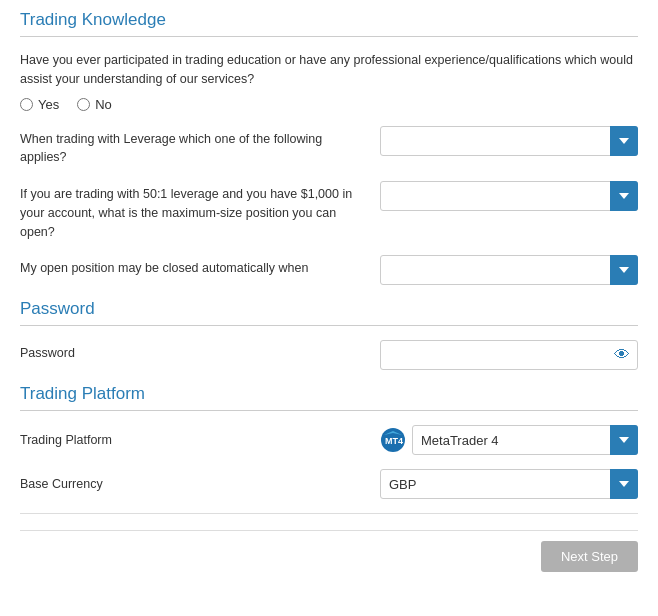 The image size is (658, 616). What do you see at coordinates (329, 355) in the screenshot?
I see `password-row: Password 👁` at bounding box center [329, 355].